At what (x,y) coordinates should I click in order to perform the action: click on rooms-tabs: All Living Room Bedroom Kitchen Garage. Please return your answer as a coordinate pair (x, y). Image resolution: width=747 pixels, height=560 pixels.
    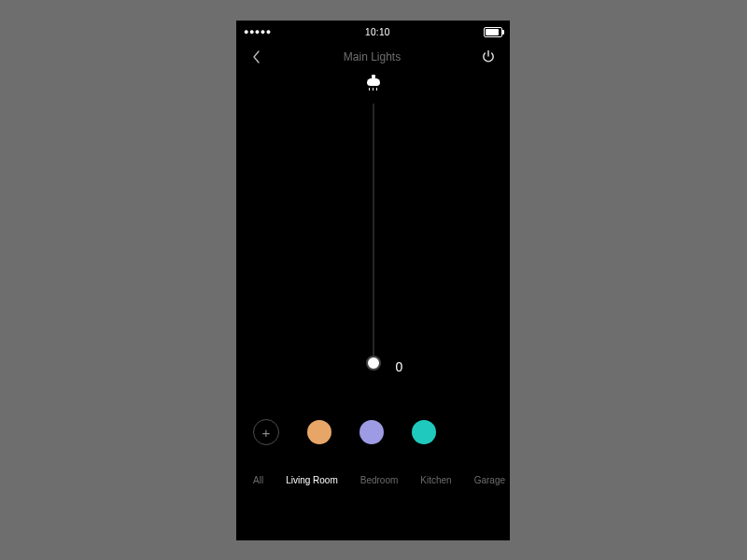
    Looking at the image, I should click on (374, 480).